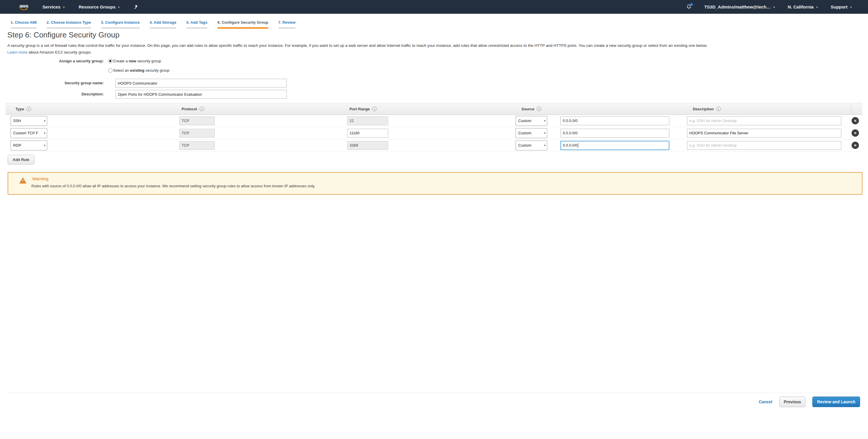 The height and width of the screenshot is (439, 868). Describe the element at coordinates (54, 7) in the screenshot. I see `nav-services: Services ▾` at that location.